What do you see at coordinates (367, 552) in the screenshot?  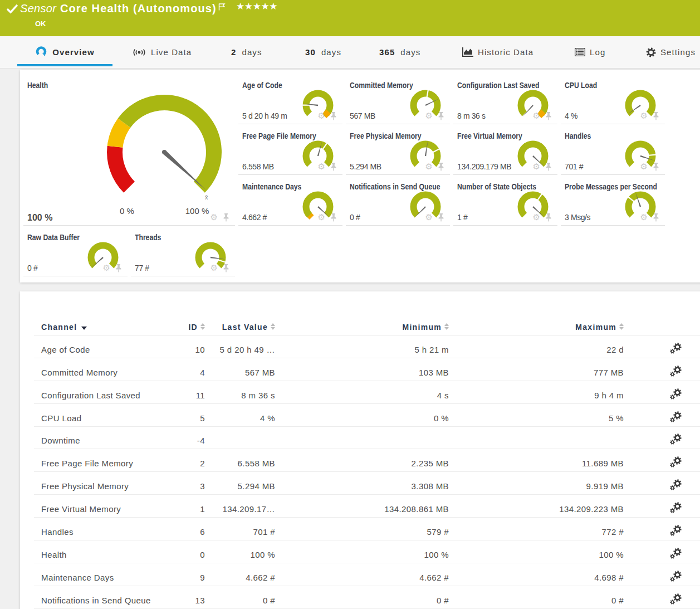 I see `channel-row: Health 0 100 % 100 % 100 %` at bounding box center [367, 552].